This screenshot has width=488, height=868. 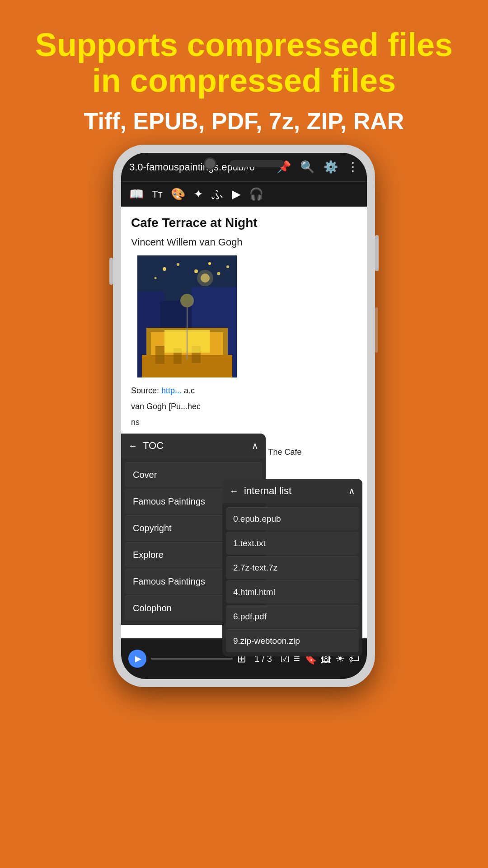 I want to click on toc-collapse-icon: ∧, so click(x=255, y=446).